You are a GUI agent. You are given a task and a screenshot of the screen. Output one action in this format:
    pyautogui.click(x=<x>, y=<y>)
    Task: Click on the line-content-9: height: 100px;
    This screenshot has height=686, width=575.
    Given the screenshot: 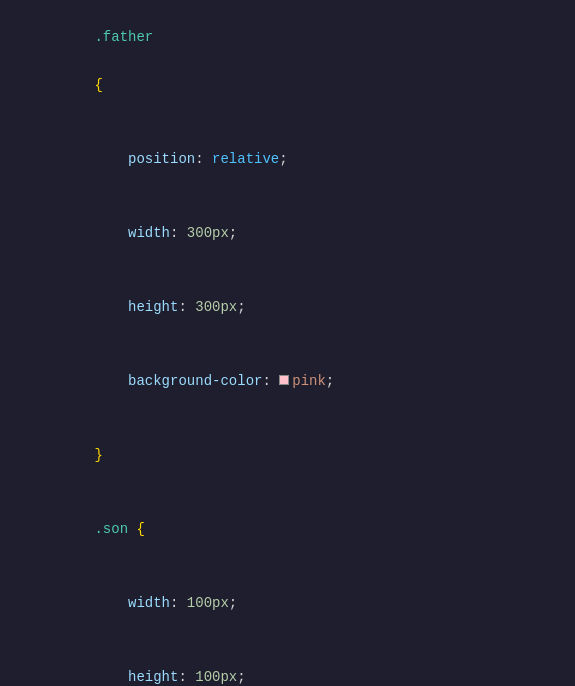 What is the action you would take?
    pyautogui.click(x=308, y=664)
    